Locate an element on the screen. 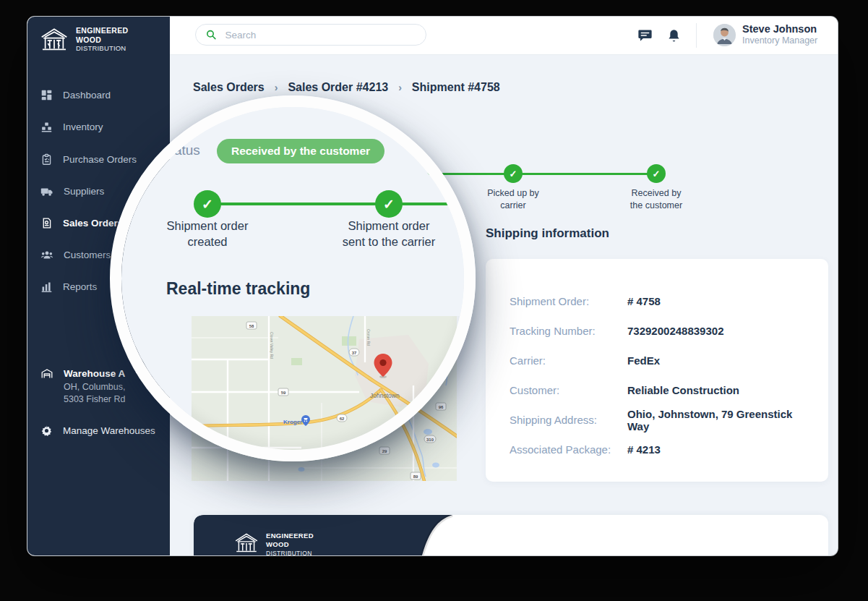  sidebar-item-label: Reports is located at coordinates (80, 286).